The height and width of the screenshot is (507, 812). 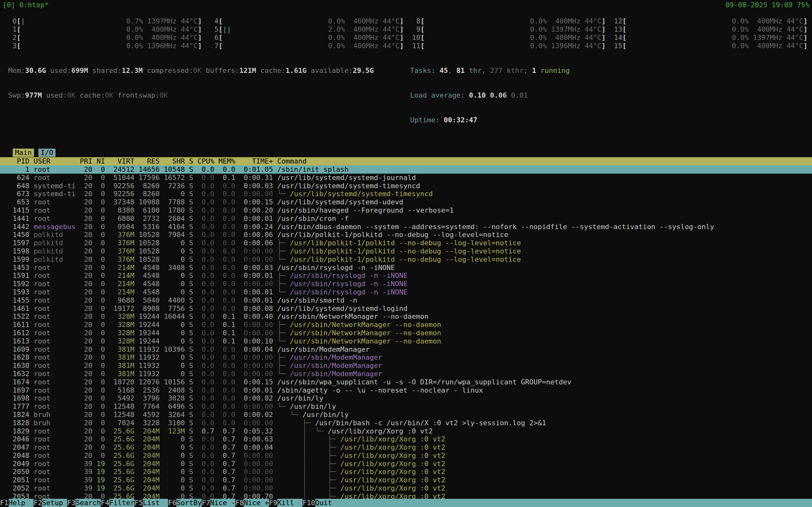 I want to click on process-row-2051: 2051root391925.6G204M0S0.00.70:00.00 │ ├…, so click(x=406, y=480).